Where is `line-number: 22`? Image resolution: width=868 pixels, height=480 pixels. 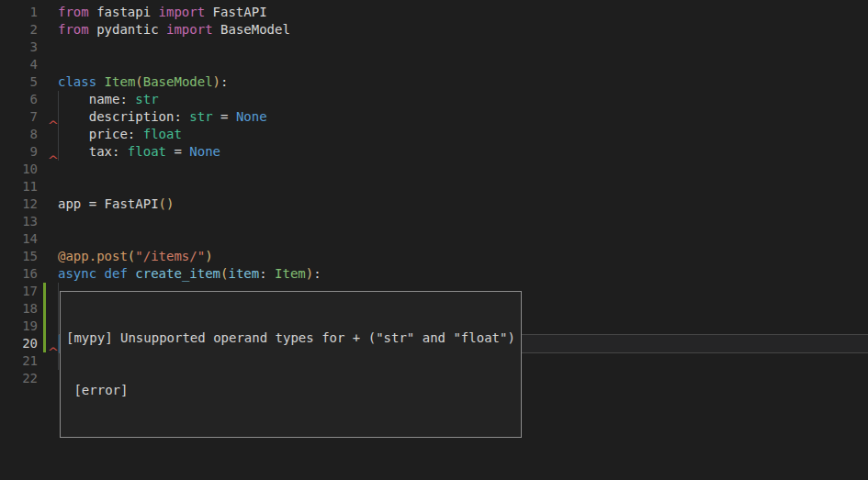
line-number: 22 is located at coordinates (18, 378).